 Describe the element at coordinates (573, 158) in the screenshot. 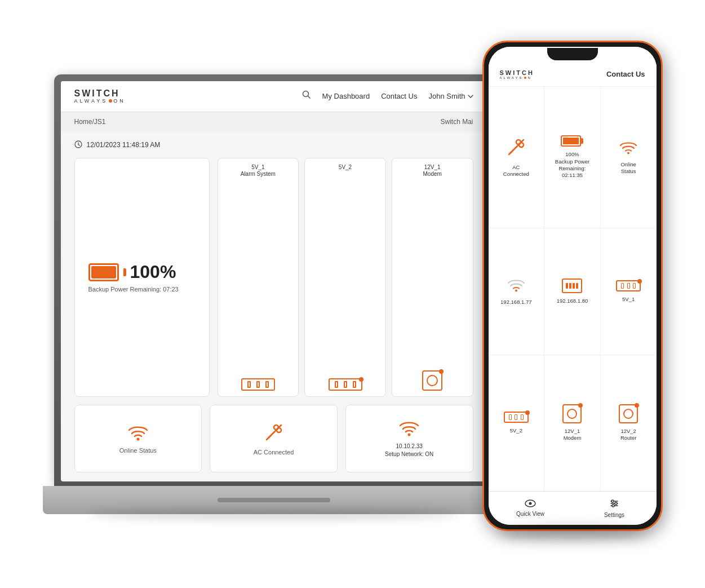

I see `phone-cell-battery: 100%Backup PowerRemaining:02:11:35` at that location.